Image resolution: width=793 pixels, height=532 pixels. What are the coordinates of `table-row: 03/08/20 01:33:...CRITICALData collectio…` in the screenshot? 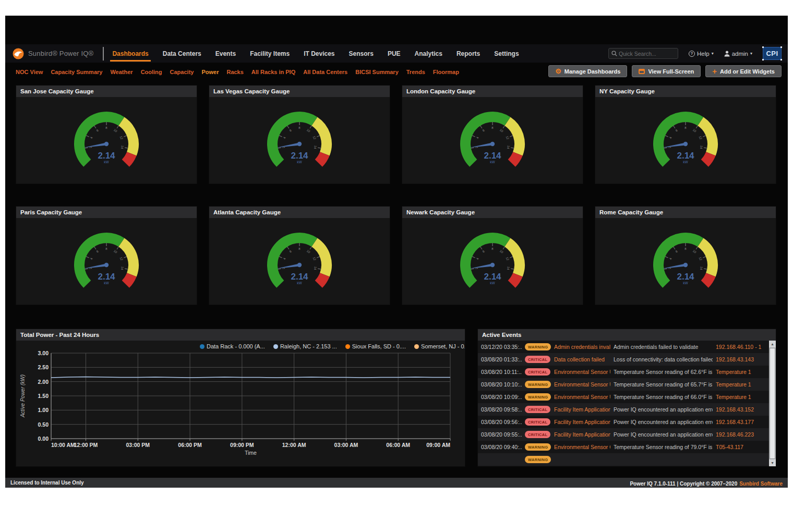 It's located at (623, 359).